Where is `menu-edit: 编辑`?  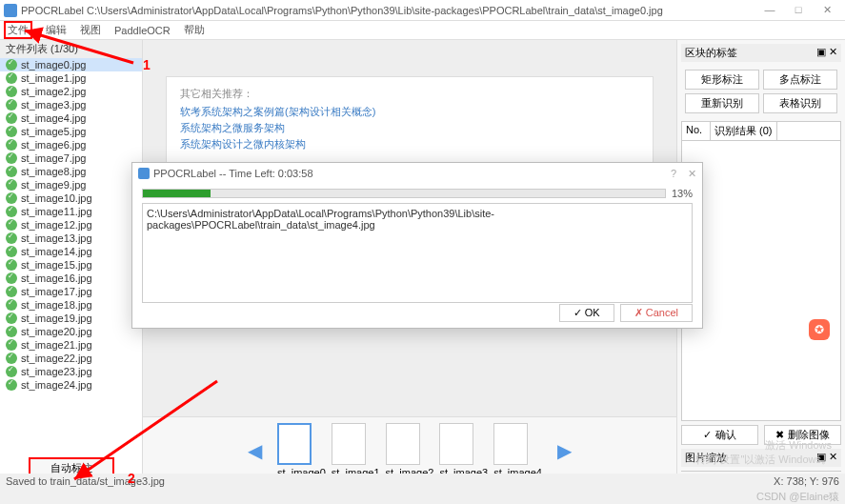
menu-edit: 编辑 is located at coordinates (56, 30).